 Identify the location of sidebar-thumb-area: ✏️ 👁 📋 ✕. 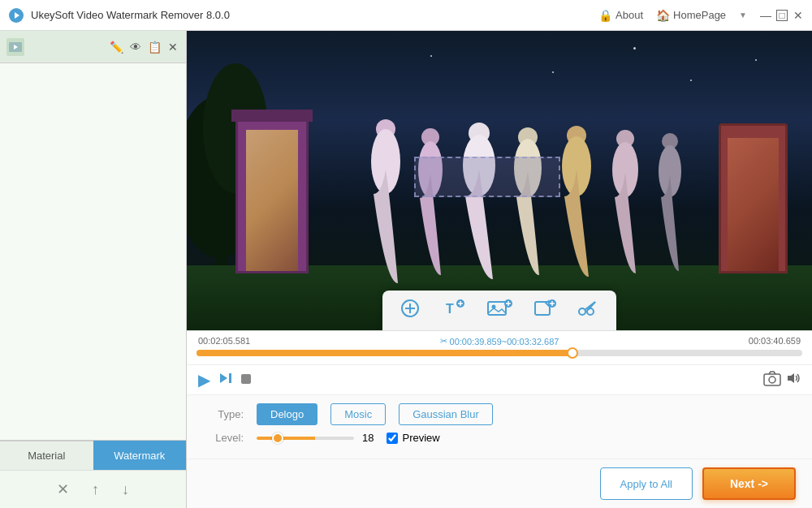
(93, 47).